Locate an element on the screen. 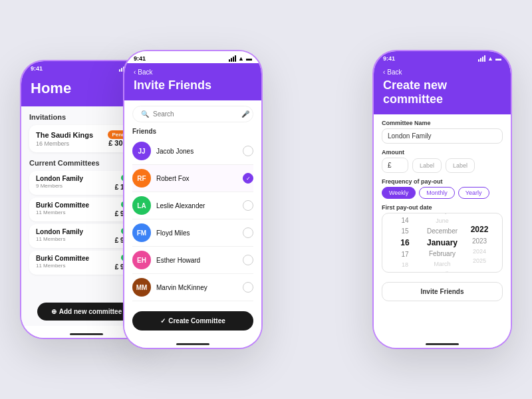 The height and width of the screenshot is (399, 532). invite-friends-button: Invite Friends is located at coordinates (442, 291).